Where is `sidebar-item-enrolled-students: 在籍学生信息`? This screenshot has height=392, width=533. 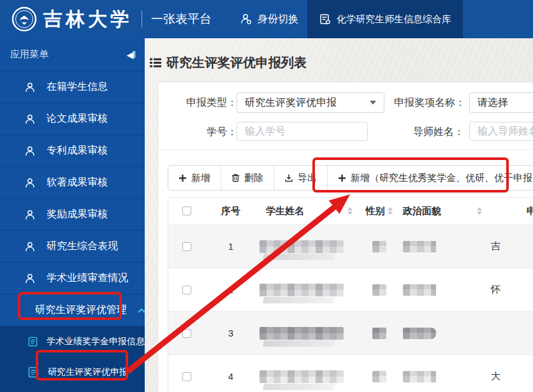
sidebar-item-enrolled-students: 在籍学生信息 is located at coordinates (73, 87).